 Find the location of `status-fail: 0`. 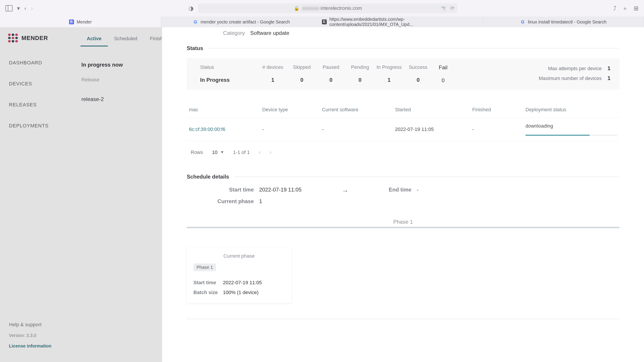

status-fail: 0 is located at coordinates (443, 80).